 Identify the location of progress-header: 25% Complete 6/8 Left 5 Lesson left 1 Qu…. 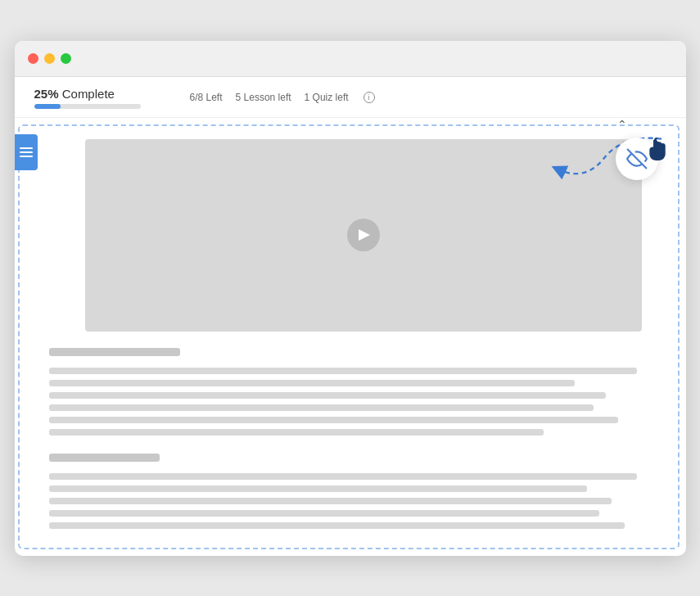
(350, 97).